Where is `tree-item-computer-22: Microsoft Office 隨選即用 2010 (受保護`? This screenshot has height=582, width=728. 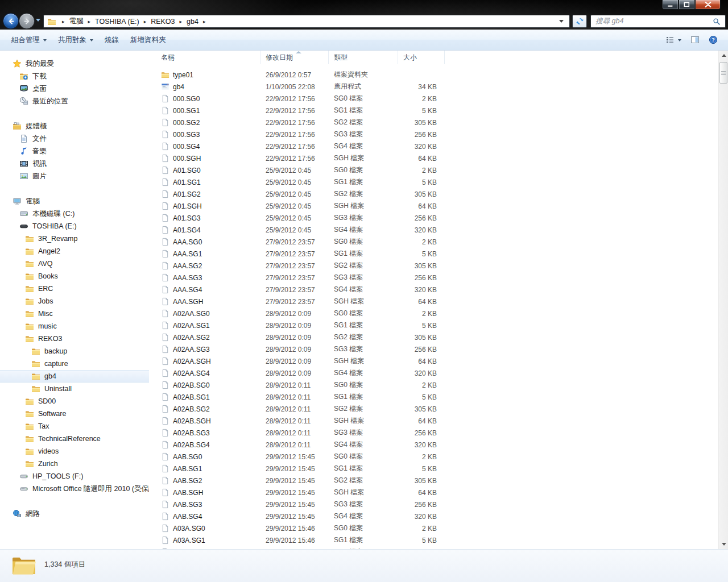
tree-item-computer-22: Microsoft Office 隨選即用 2010 (受保護 is located at coordinates (75, 489).